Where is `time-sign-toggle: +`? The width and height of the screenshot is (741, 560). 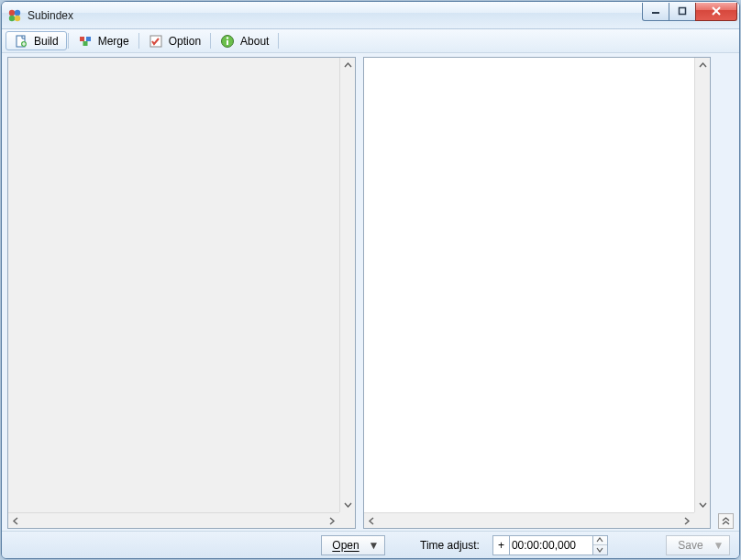 time-sign-toggle: + is located at coordinates (501, 545).